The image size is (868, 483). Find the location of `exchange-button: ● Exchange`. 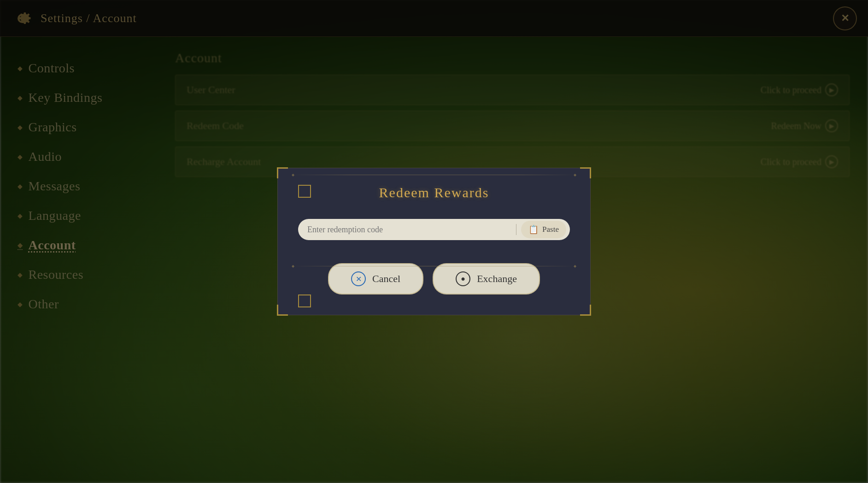

exchange-button: ● Exchange is located at coordinates (487, 279).